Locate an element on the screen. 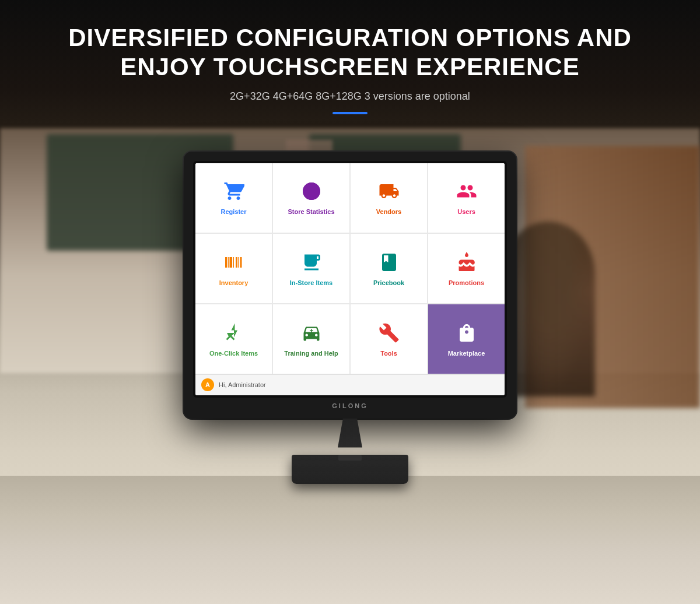 The width and height of the screenshot is (700, 604). subtitle: 2G+32G 4G+64G 8G+128G 3 versions are opt… is located at coordinates (350, 97).